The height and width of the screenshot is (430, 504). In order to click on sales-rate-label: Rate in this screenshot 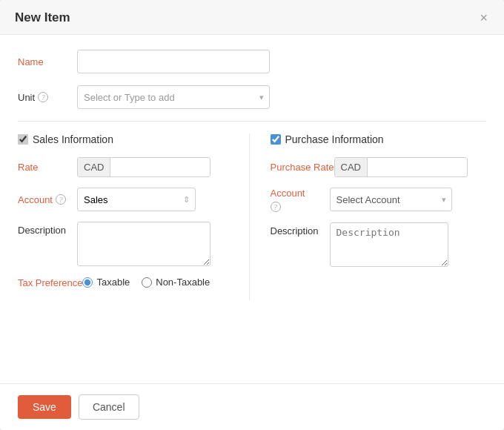, I will do `click(47, 168)`.